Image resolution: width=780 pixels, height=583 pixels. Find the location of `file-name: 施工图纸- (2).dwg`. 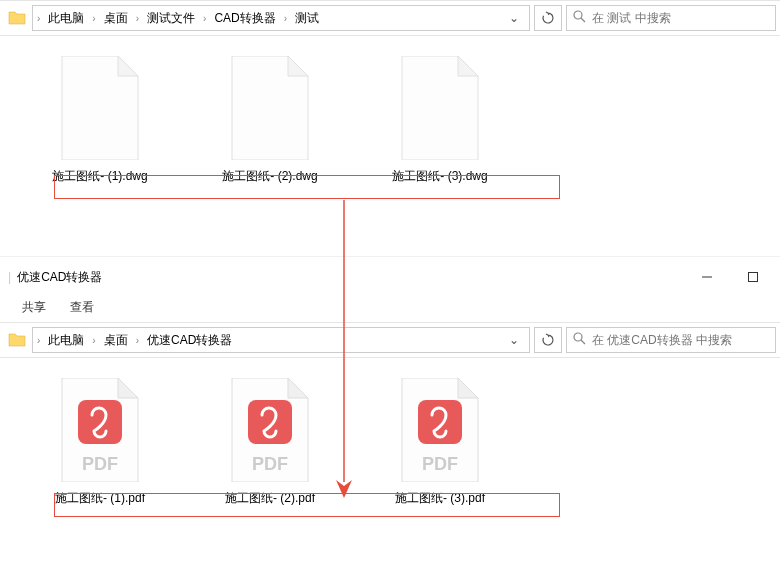

file-name: 施工图纸- (2).dwg is located at coordinates (270, 176).